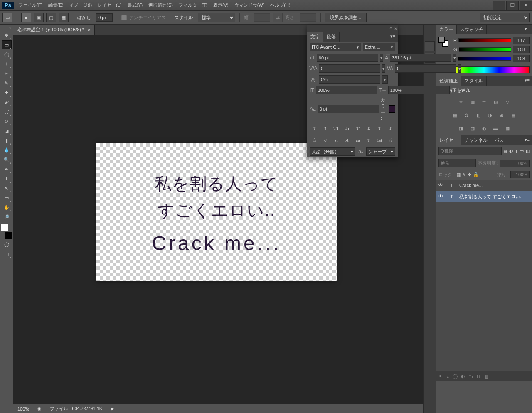 This screenshot has height=413, width=532. Describe the element at coordinates (7, 54) in the screenshot. I see `lasso-tool: ◯` at that location.